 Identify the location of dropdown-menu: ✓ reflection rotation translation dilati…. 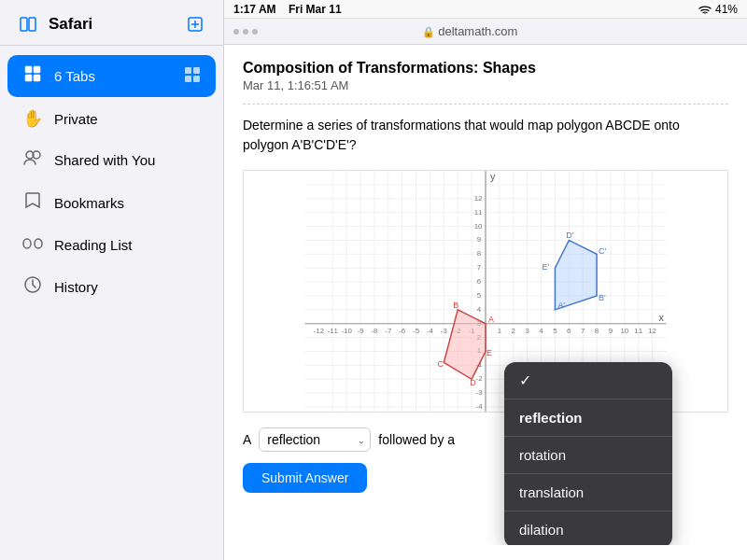
(588, 454).